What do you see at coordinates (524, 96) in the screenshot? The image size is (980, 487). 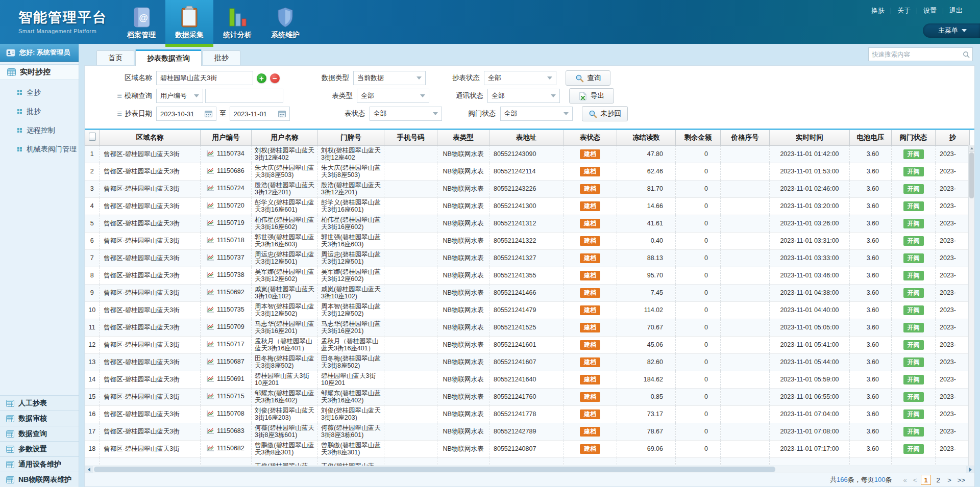 I see `comm-state-select: 全部` at bounding box center [524, 96].